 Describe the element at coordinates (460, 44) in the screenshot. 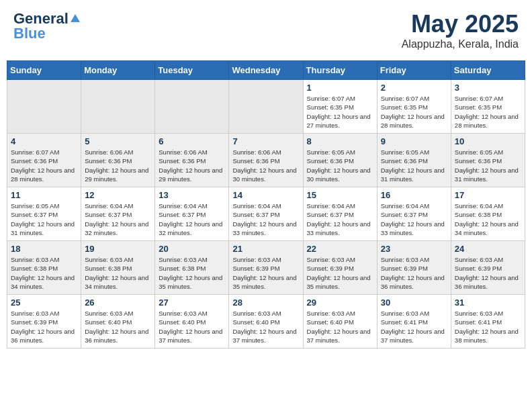

I see `location: Alappuzha, Kerala, India` at that location.